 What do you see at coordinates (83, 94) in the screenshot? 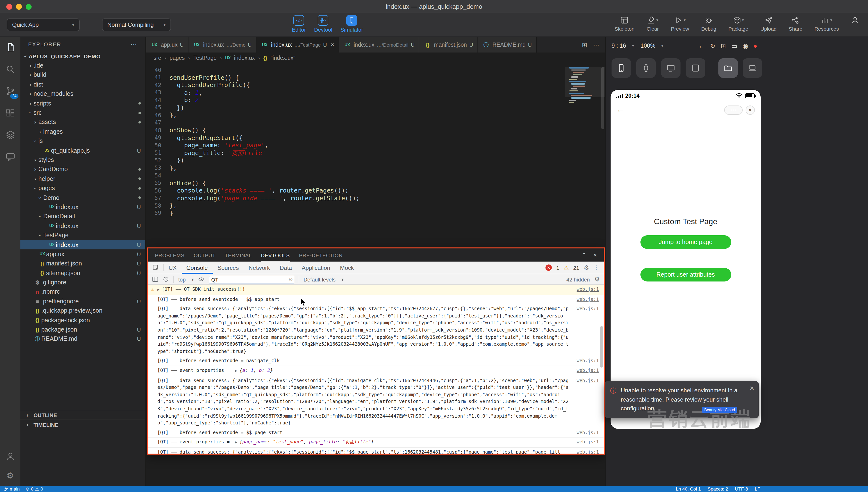
I see `tree-item-node-modules: ›node_modules` at bounding box center [83, 94].